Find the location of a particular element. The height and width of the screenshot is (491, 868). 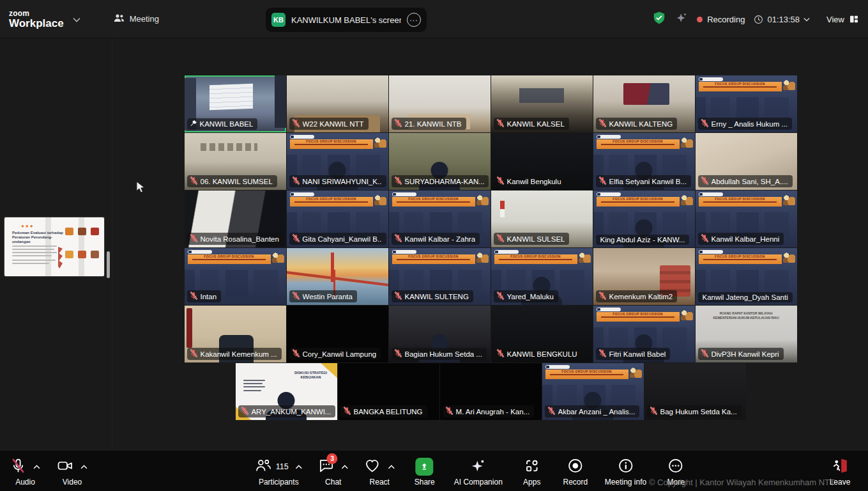

video-tile: FOCUS GROUP DISCUSSIONGita Cahyani_Kanwi… is located at coordinates (337, 219).